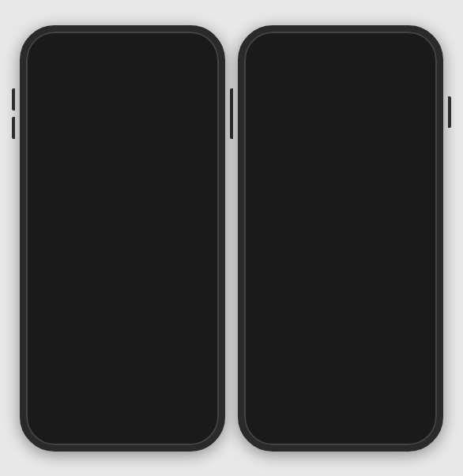 Image resolution: width=463 pixels, height=476 pixels. I want to click on option-item: 📱 Some, so click(341, 212).